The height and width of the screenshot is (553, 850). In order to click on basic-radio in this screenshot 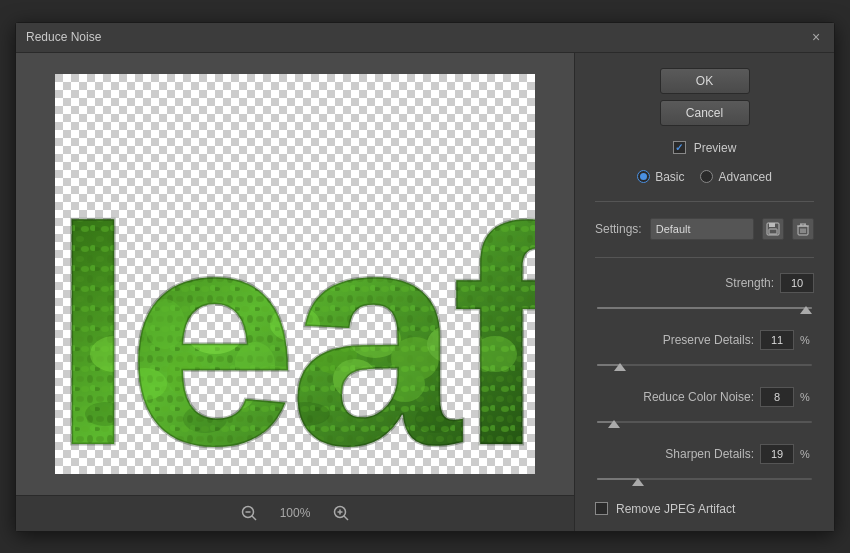, I will do `click(644, 176)`.